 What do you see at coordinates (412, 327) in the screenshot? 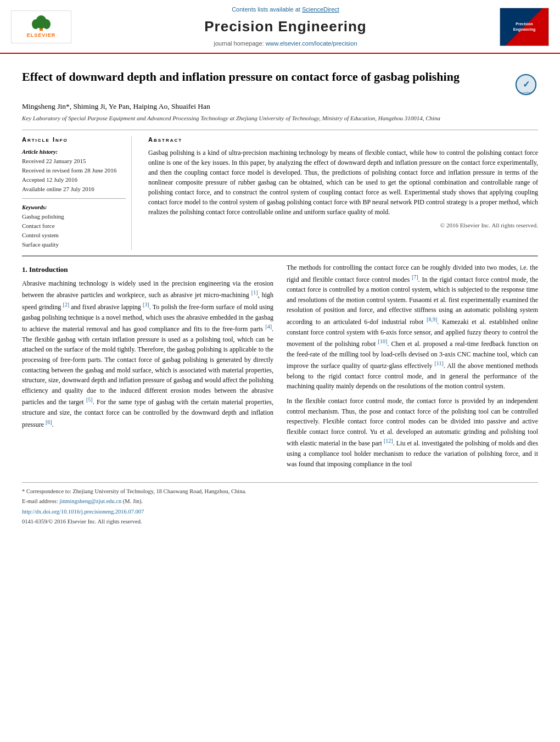
I see `right-para-1: The methods for controlling the contact …` at bounding box center [412, 327].